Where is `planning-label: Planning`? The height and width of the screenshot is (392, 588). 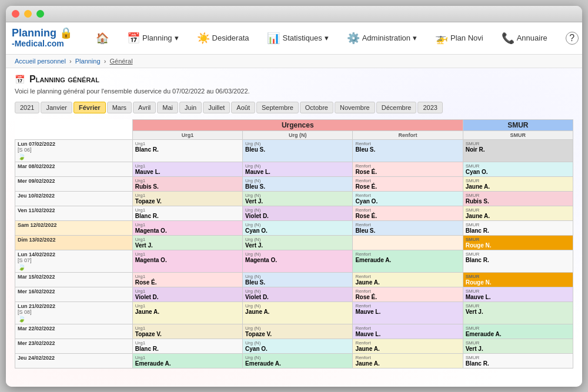 planning-label: Planning is located at coordinates (158, 38).